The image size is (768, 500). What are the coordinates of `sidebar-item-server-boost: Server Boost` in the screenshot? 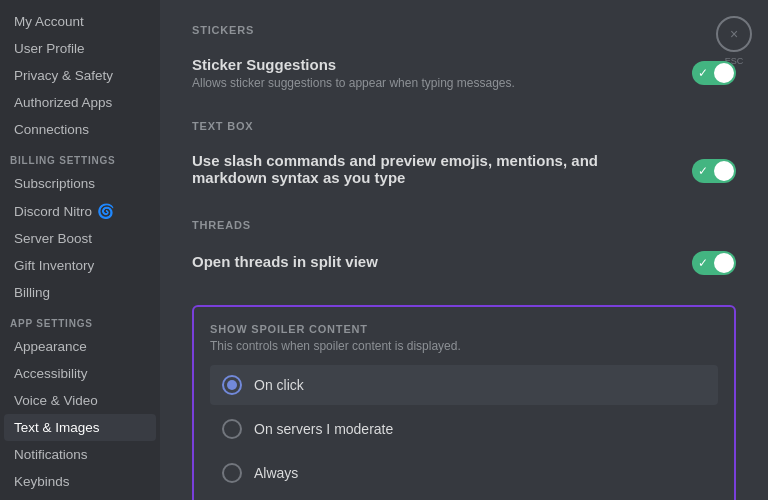 It's located at (80, 238).